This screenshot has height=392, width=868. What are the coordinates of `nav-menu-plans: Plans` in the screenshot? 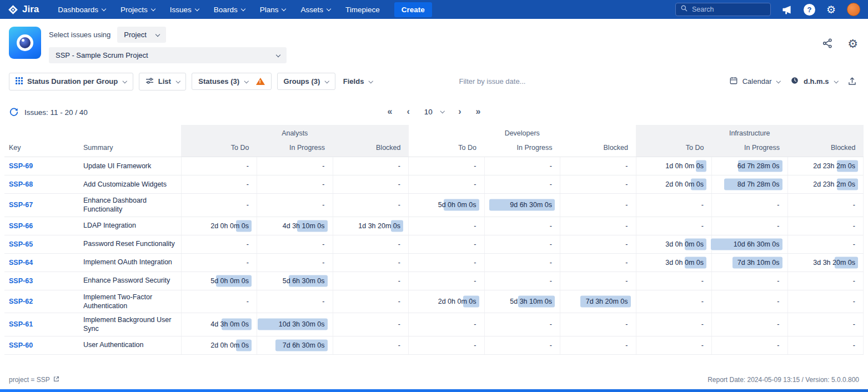 It's located at (273, 10).